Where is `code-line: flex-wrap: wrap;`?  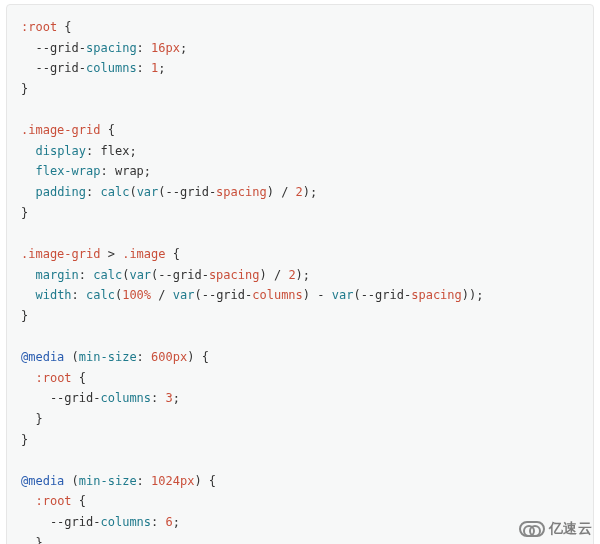
code-line: flex-wrap: wrap; is located at coordinates (86, 171).